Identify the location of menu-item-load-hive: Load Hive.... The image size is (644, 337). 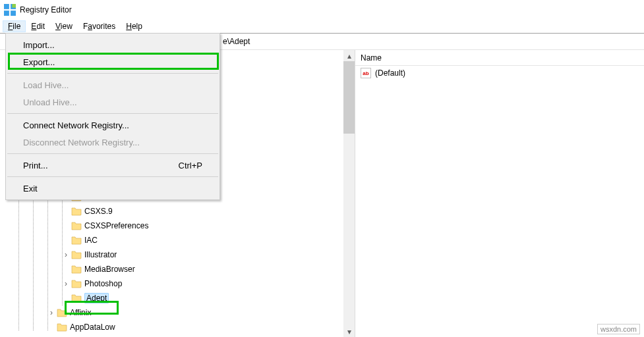
(113, 85).